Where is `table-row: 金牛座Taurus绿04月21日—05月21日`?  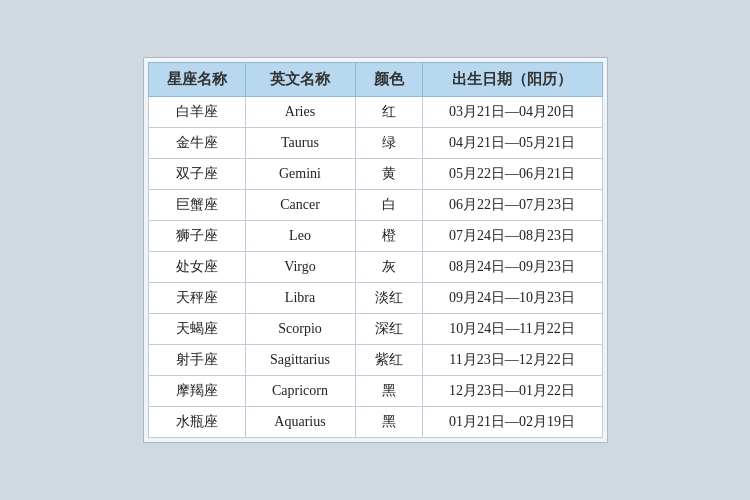 table-row: 金牛座Taurus绿04月21日—05月21日 is located at coordinates (375, 144).